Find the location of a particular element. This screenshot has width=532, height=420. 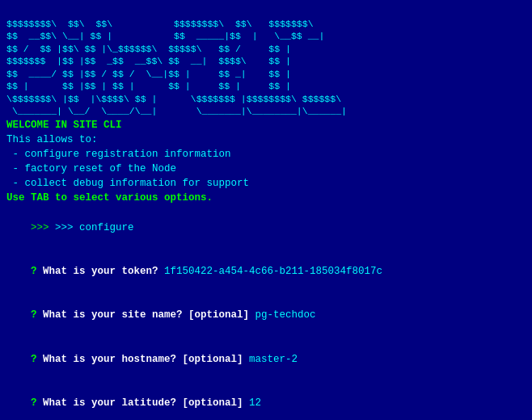

option-2: - factory reset of the Node is located at coordinates (266, 169).